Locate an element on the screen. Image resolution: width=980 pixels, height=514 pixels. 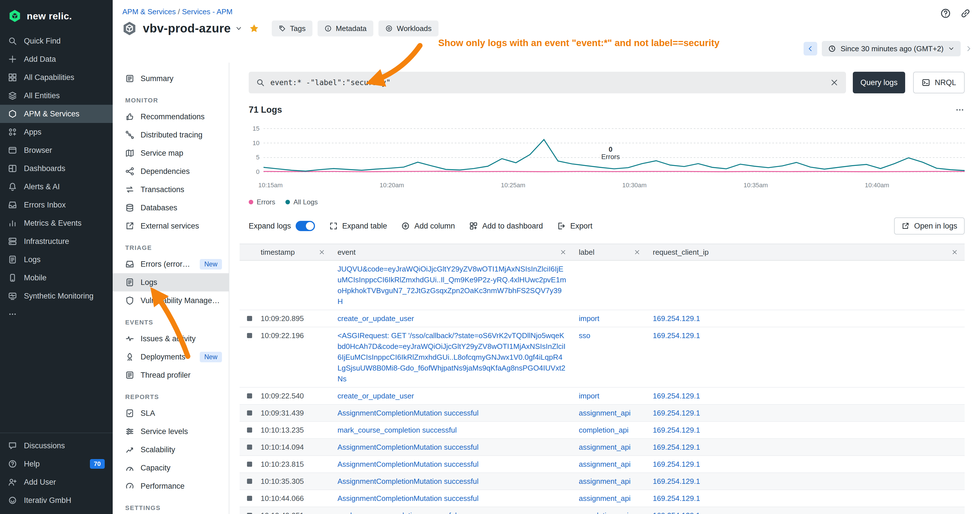
more-options-icon is located at coordinates (960, 110).